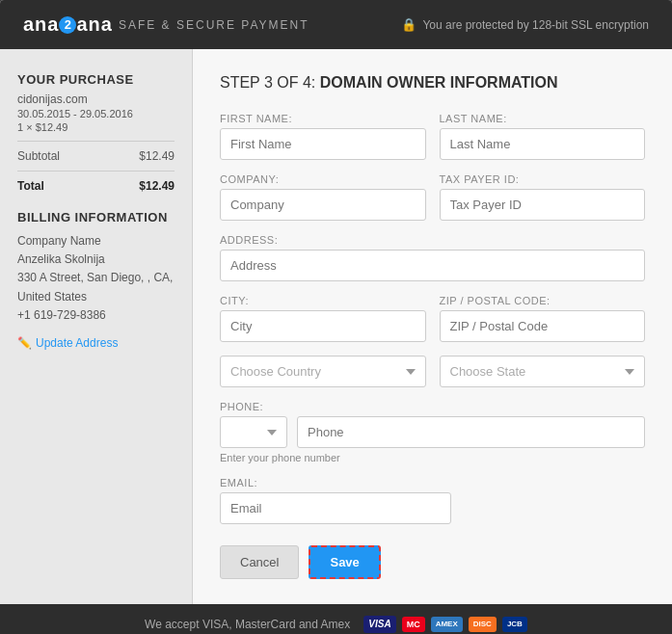  What do you see at coordinates (96, 172) in the screenshot?
I see `sidebar-divider2` at bounding box center [96, 172].